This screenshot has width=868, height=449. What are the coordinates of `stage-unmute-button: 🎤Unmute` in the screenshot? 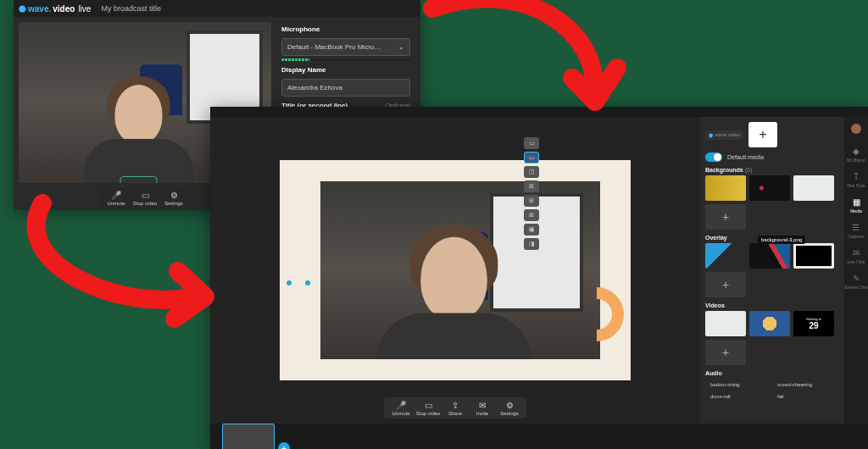 It's located at (401, 408).